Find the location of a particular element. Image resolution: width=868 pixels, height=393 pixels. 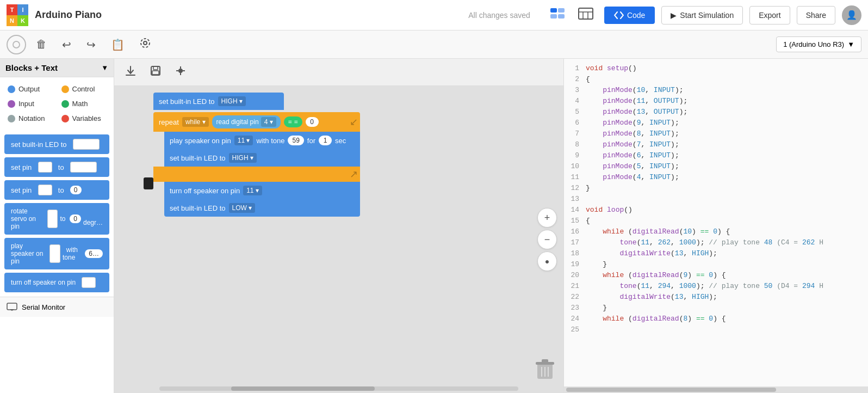

serial-monitor-bar: Serial Monitor is located at coordinates (57, 307).